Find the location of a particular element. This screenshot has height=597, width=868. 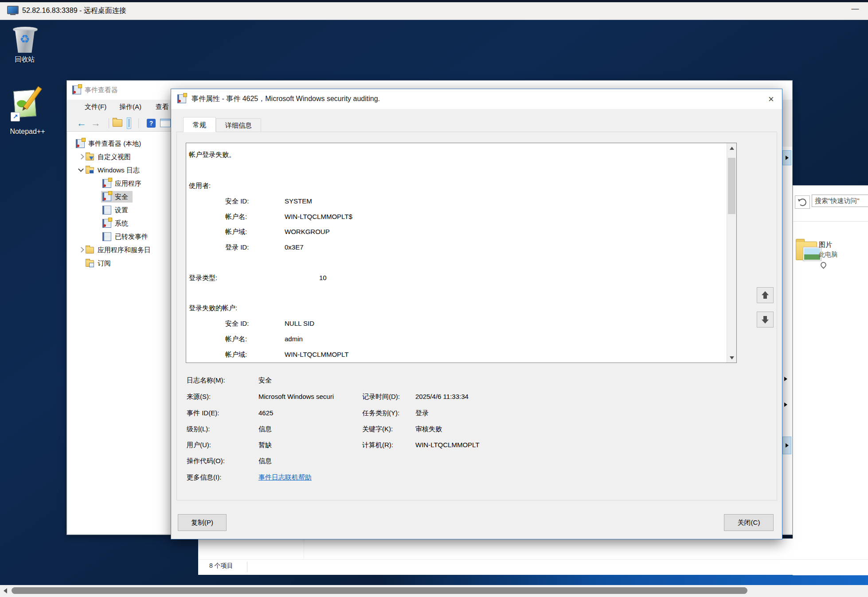

log-name-label: 日志名称(M): is located at coordinates (206, 380).